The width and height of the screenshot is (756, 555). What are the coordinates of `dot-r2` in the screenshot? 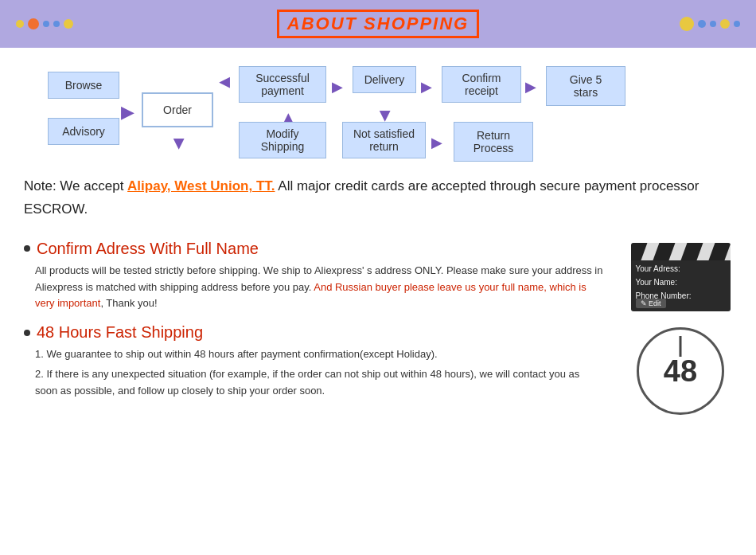 It's located at (702, 24).